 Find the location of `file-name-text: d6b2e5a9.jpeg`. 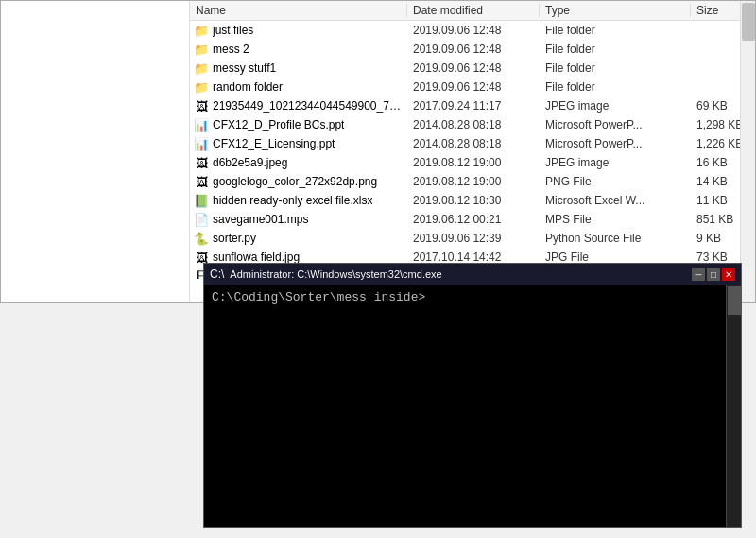

file-name-text: d6b2e5a9.jpeg is located at coordinates (249, 163).